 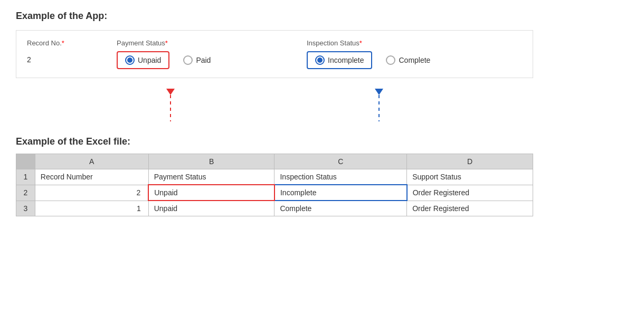 I want to click on row-1-col-b: Payment Status, so click(x=211, y=177).